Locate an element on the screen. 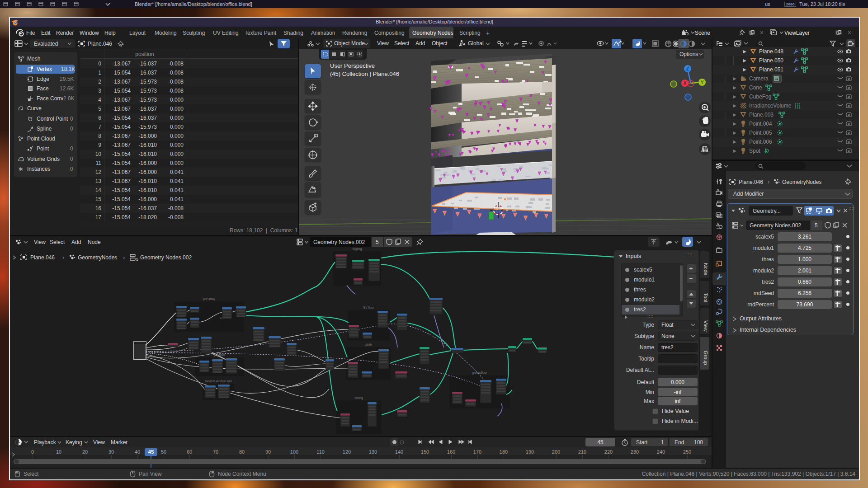 The height and width of the screenshot is (488, 868). svg-text: ceiling is located at coordinates (359, 398).